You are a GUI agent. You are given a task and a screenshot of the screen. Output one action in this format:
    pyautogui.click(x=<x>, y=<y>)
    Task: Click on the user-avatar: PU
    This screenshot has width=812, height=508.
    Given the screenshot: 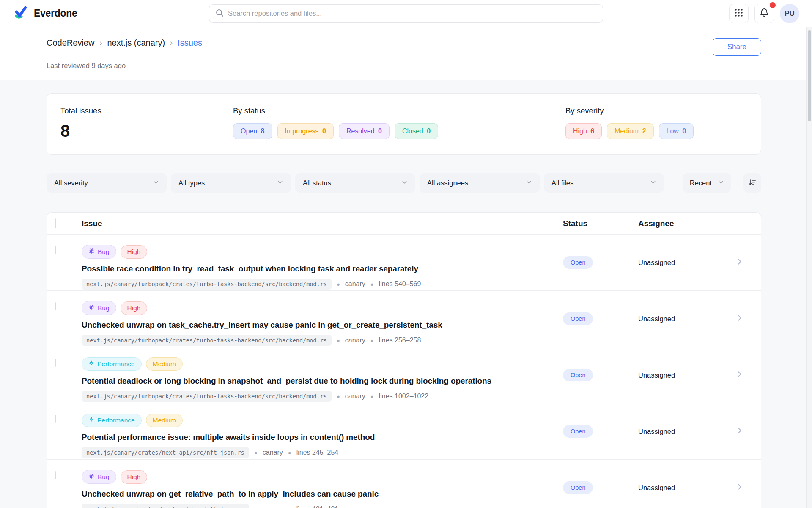 What is the action you would take?
    pyautogui.click(x=790, y=14)
    